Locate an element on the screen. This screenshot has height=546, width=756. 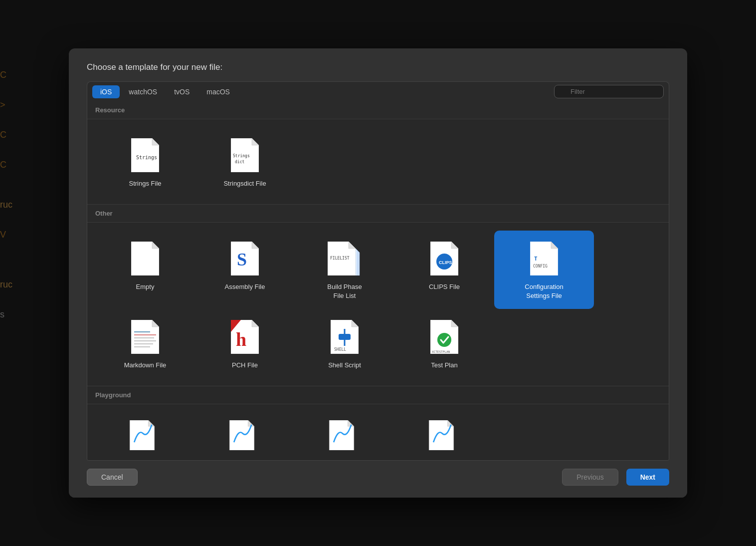
filter-wrapper: ⊙ is located at coordinates (609, 92).